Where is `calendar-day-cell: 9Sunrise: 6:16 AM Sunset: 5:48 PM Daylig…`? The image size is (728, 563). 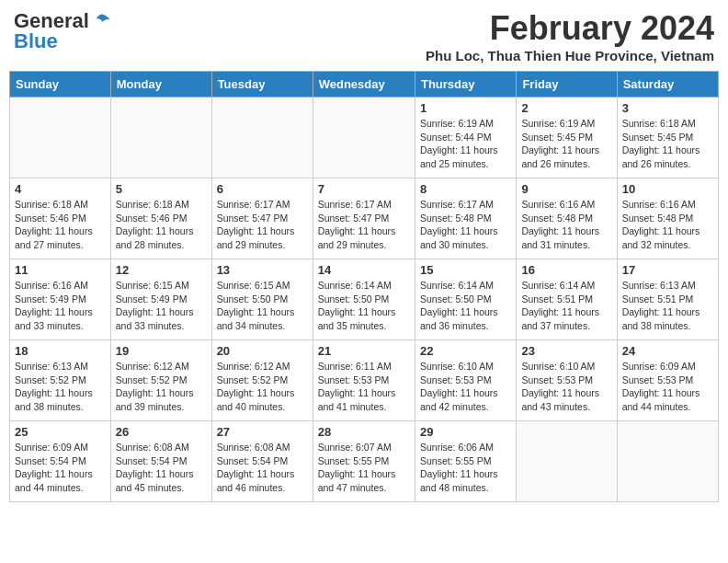 calendar-day-cell: 9Sunrise: 6:16 AM Sunset: 5:48 PM Daylig… is located at coordinates (566, 219).